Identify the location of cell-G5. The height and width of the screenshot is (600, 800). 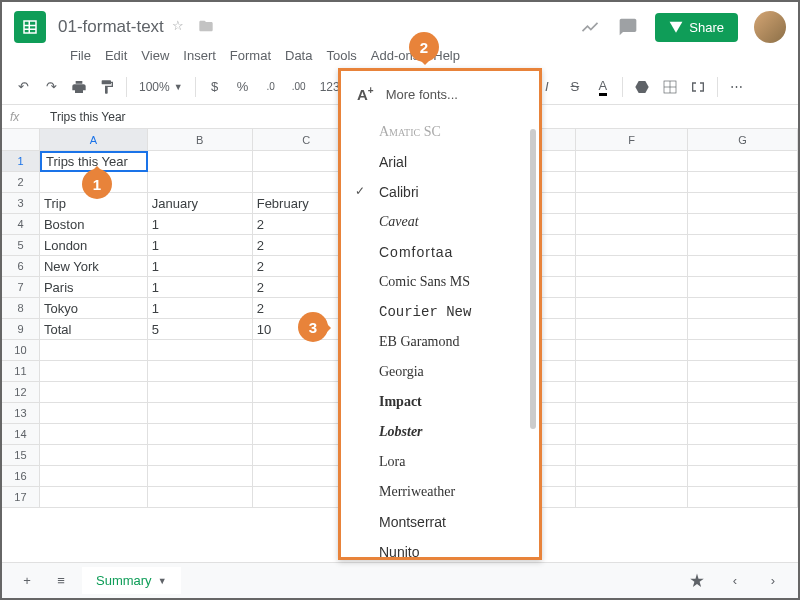
(743, 246).